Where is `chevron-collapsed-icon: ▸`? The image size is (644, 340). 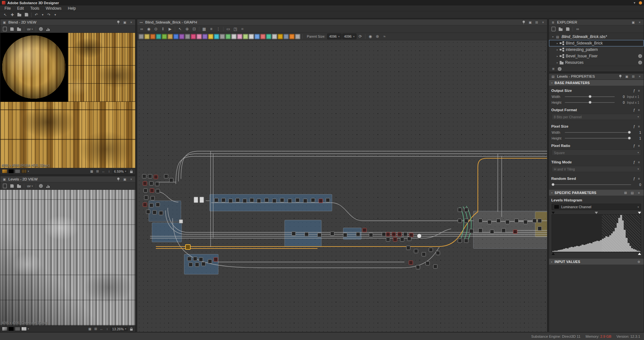 chevron-collapsed-icon: ▸ is located at coordinates (557, 63).